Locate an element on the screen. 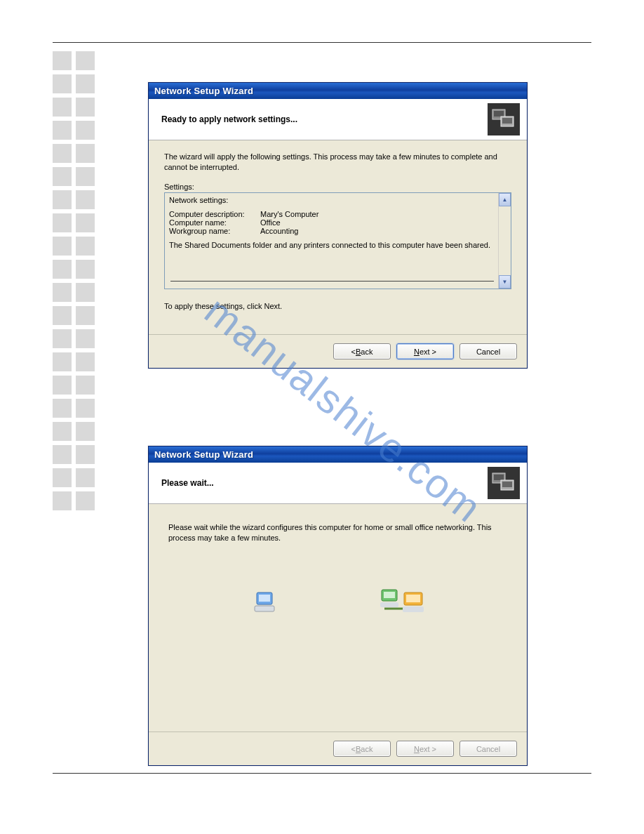  single-computer-icon is located at coordinates (264, 603).